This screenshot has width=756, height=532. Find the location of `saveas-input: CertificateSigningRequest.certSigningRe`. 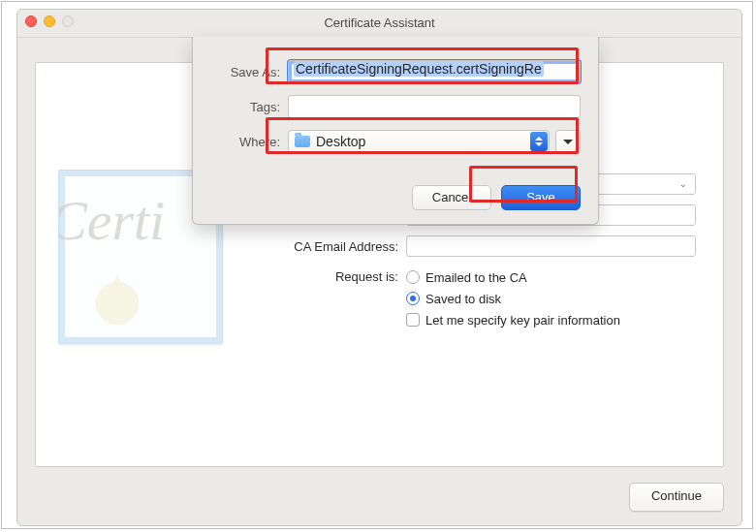

saveas-input: CertificateSigningRequest.certSigningRe is located at coordinates (434, 72).